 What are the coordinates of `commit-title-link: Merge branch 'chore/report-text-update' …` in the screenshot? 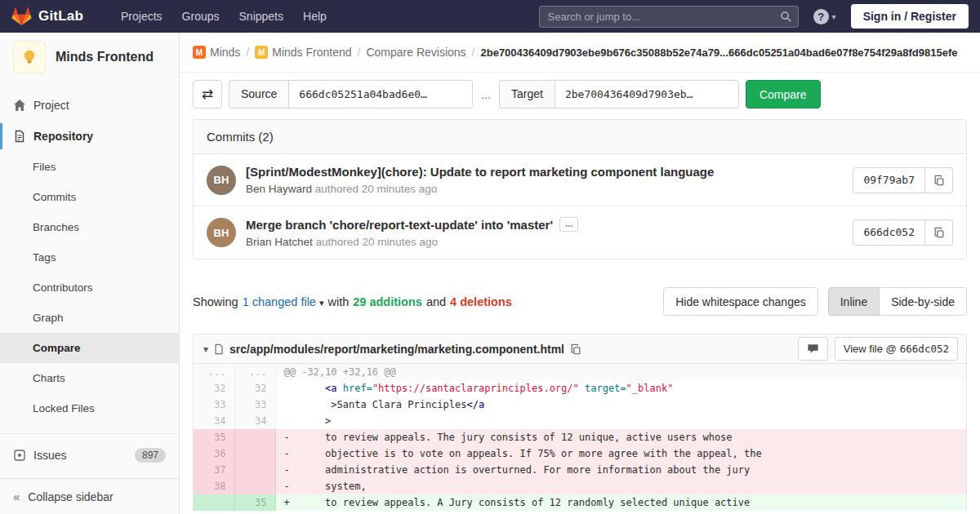 It's located at (399, 225).